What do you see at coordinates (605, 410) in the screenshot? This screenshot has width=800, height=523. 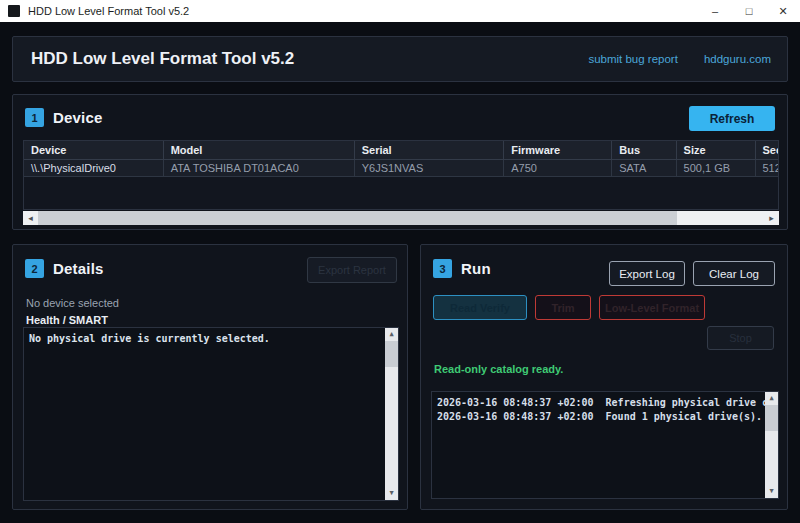 I see `log-output: 2026-03-16 08:48:37 +02:00 Refreshing ph…` at bounding box center [605, 410].